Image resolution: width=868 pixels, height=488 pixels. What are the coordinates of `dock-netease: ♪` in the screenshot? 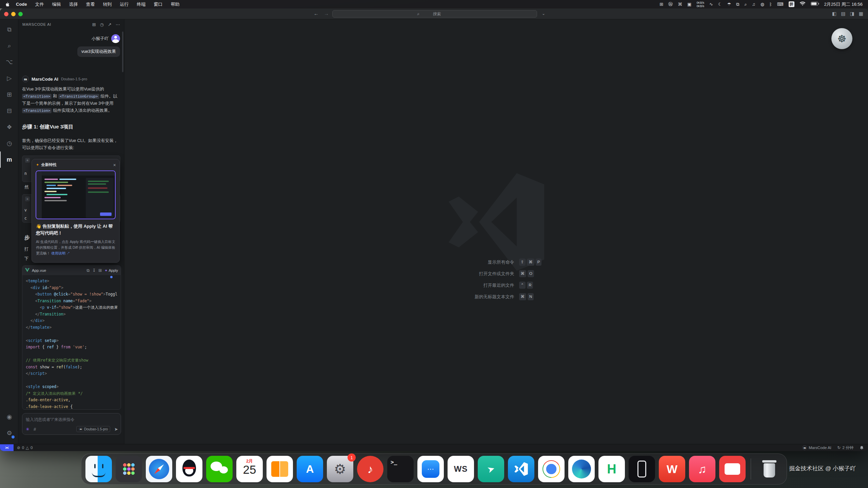 It's located at (370, 469).